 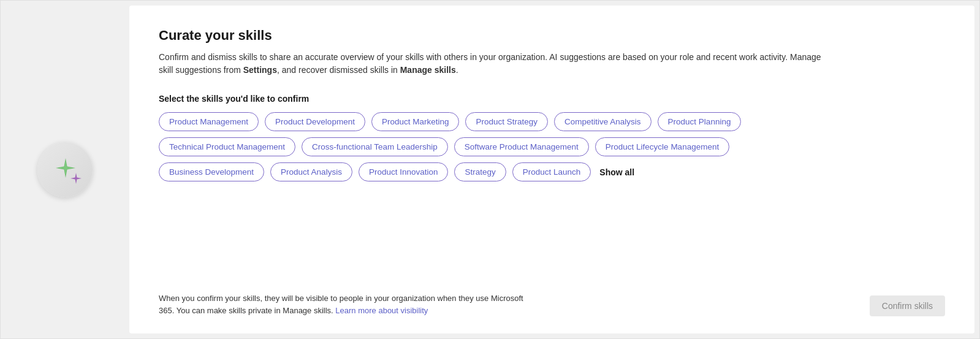 I want to click on select-skills-label: Select the skills you'd like to confirm, so click(x=552, y=99).